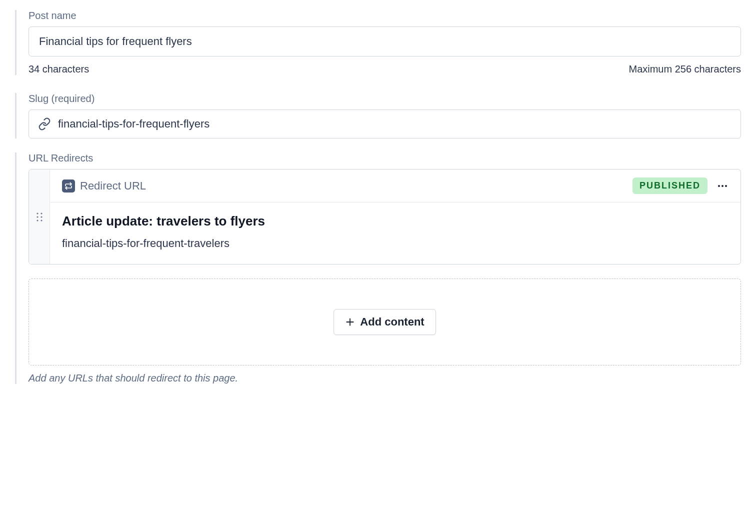 The height and width of the screenshot is (532, 756). What do you see at coordinates (378, 116) in the screenshot?
I see `slug-field: Slug (required)` at bounding box center [378, 116].